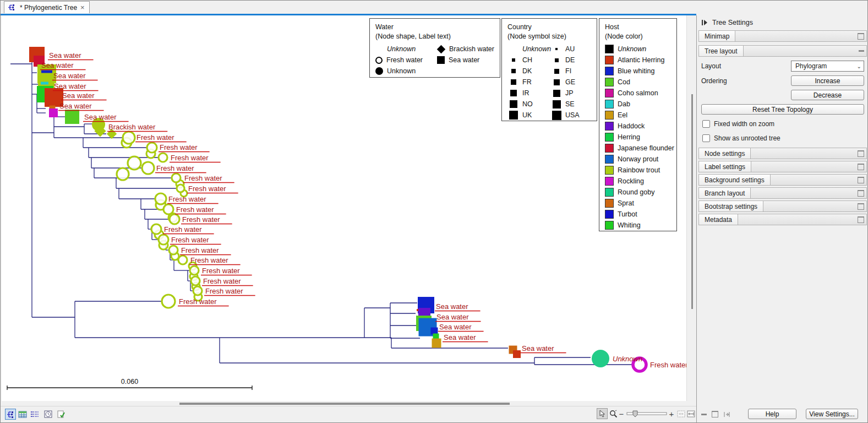  I want to click on section-minimap: Minimap, so click(783, 36).